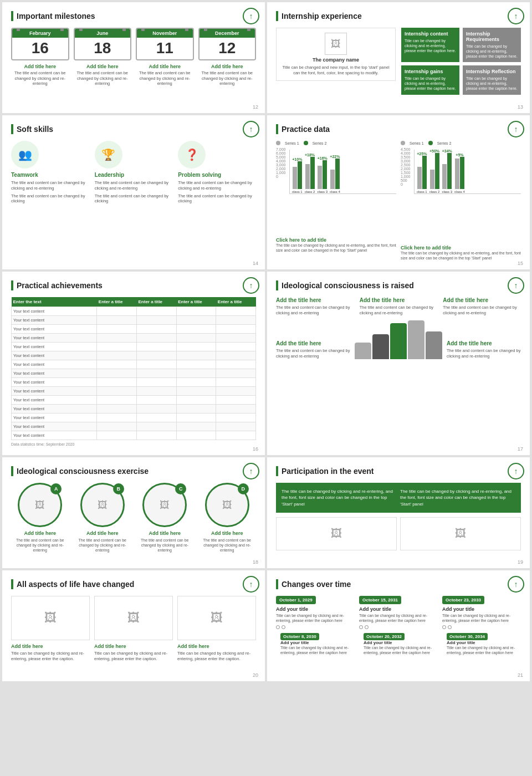  Describe the element at coordinates (134, 364) in the screenshot. I see `slide-achievements: Practical achievements ↑ Enter the text …` at that location.